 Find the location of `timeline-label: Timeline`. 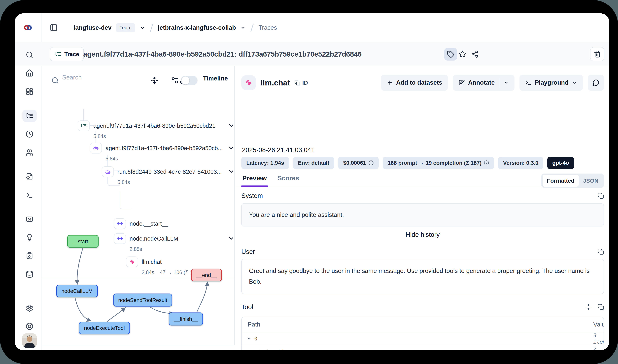

timeline-label: Timeline is located at coordinates (215, 78).